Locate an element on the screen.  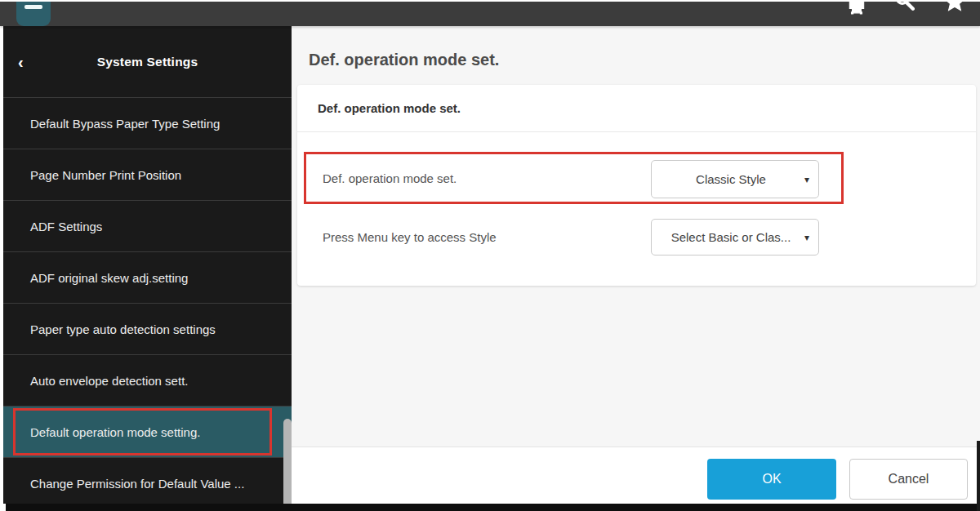
sidebar-item-label: Auto envelope detection sett. is located at coordinates (109, 380).